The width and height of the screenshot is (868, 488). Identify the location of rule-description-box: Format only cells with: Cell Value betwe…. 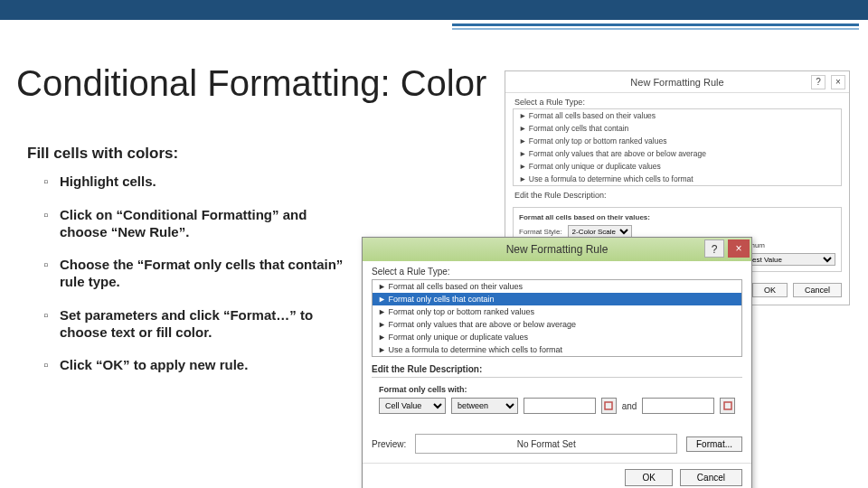
(557, 401).